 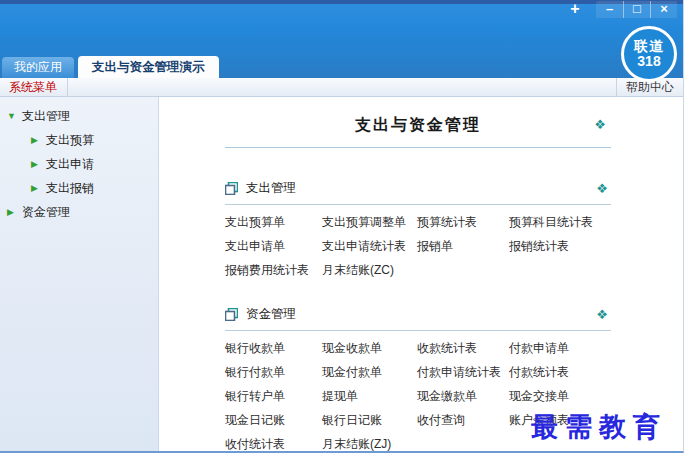 I want to click on menu-link: 现金付款单, so click(x=370, y=372).